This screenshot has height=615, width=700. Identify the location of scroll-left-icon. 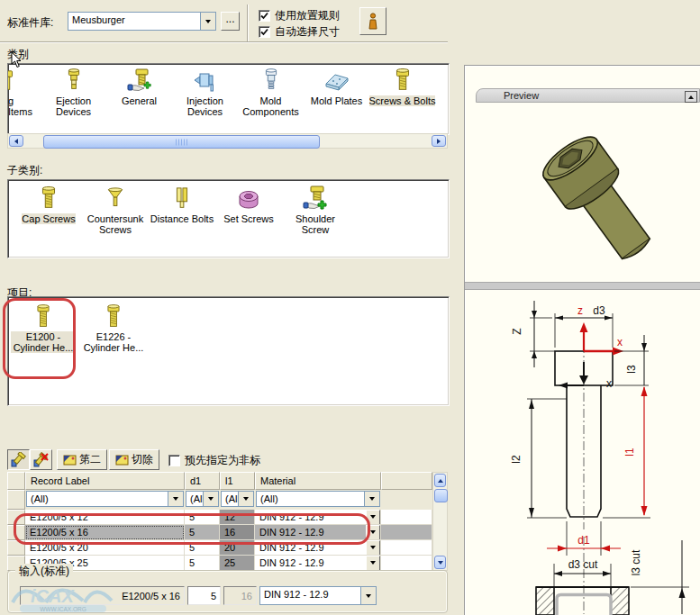
(16, 140).